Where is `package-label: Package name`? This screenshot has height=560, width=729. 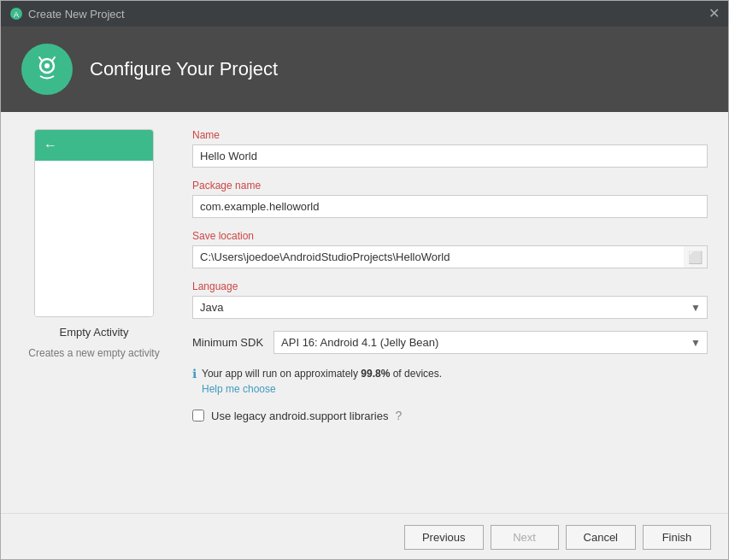 package-label: Package name is located at coordinates (450, 186).